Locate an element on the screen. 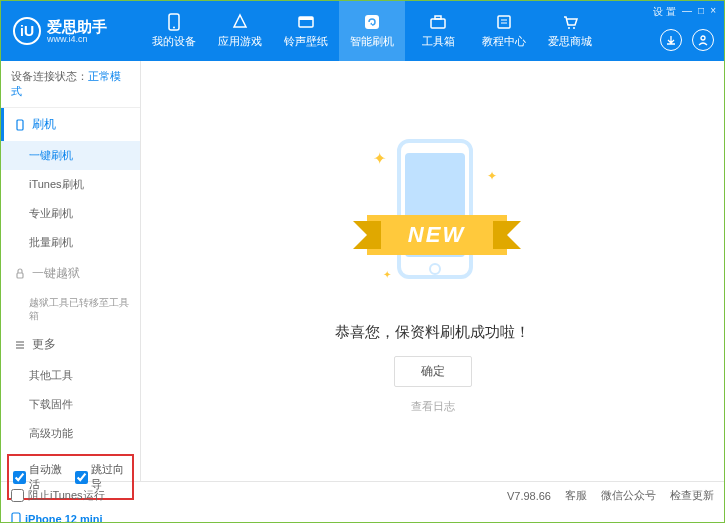 The width and height of the screenshot is (725, 523). nav-label: 工具箱 is located at coordinates (438, 42).